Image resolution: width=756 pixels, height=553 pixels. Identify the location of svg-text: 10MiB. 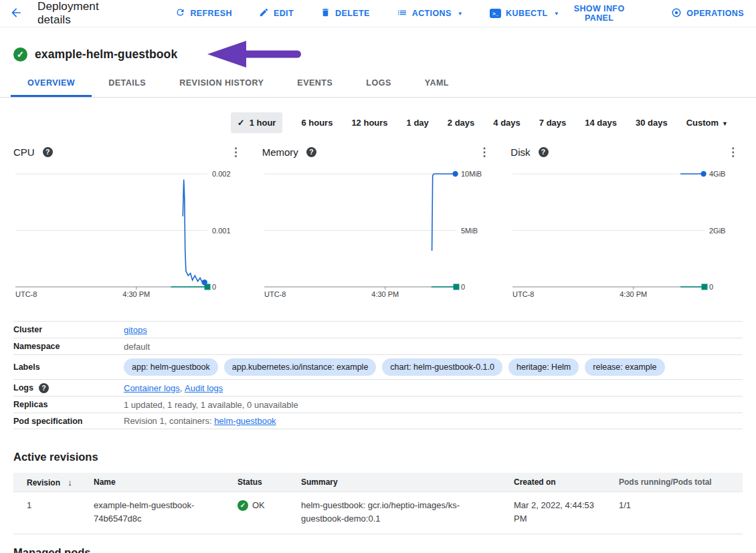
(471, 174).